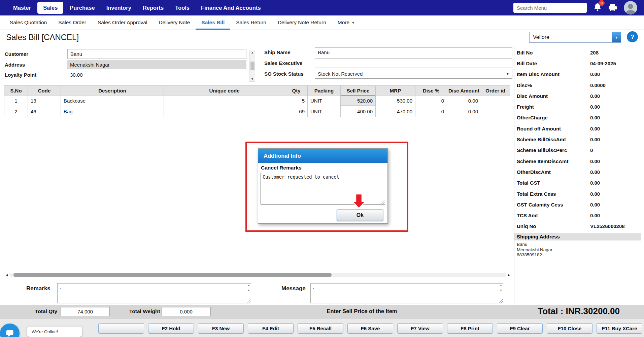  I want to click on cell-sno: 1, so click(16, 101).